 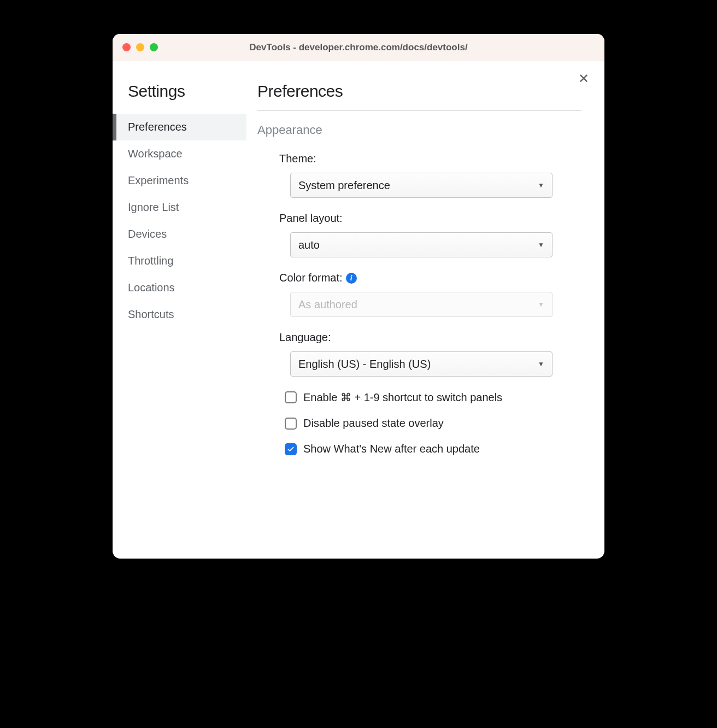 I want to click on sidebar-item-ignore-list: Ignore List, so click(x=179, y=208).